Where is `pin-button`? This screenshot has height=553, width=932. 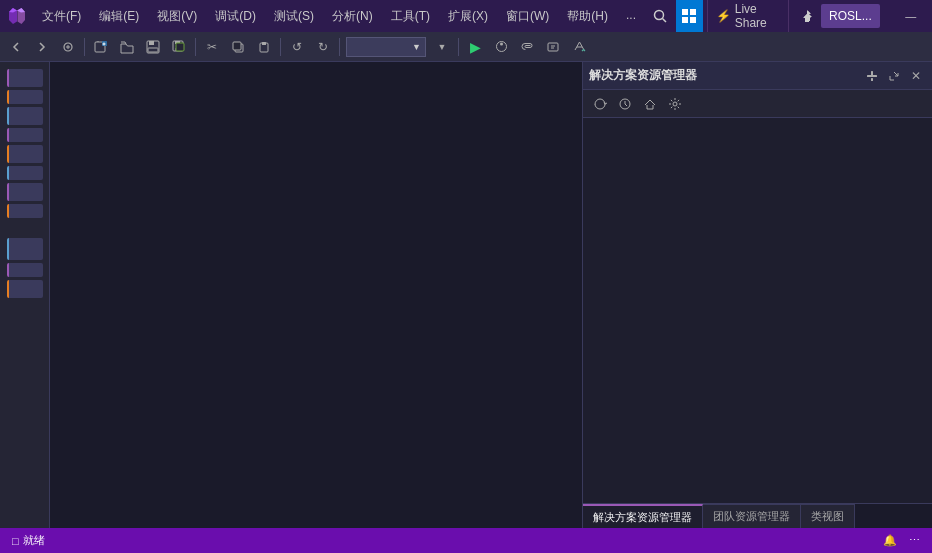
pin-button is located at coordinates (872, 76).